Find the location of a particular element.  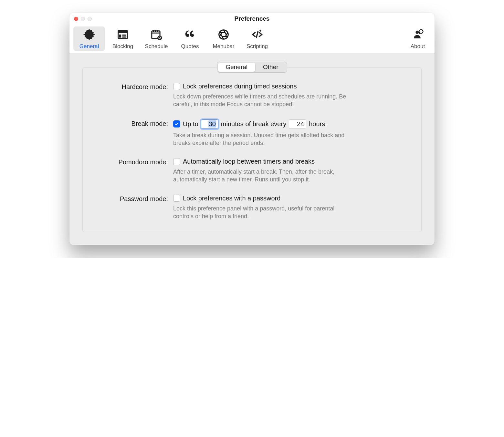

setting-description: Take a break during a session. Unused ti… is located at coordinates (264, 139).